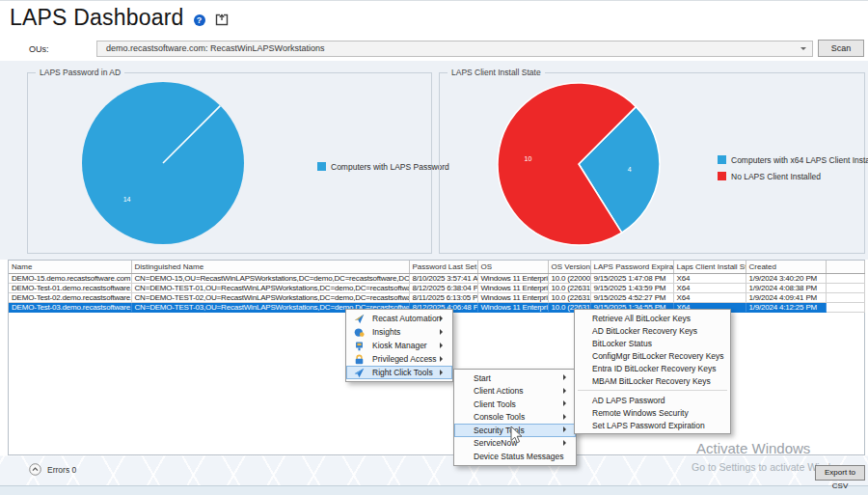  Describe the element at coordinates (632, 266) in the screenshot. I see `column-header-laps-password-expiration: LAPS Password Expiration` at that location.